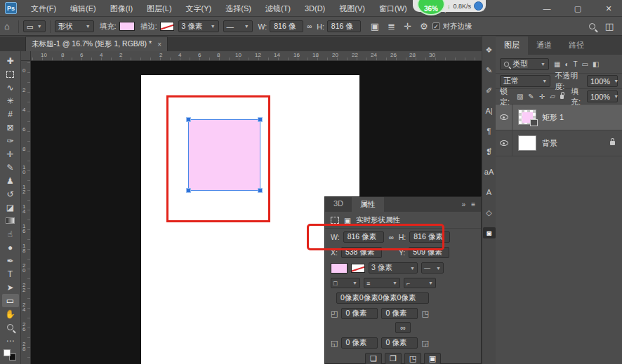 The width and height of the screenshot is (622, 364). I want to click on tool-mode-dropdown: 形状 ▼, so click(74, 27).